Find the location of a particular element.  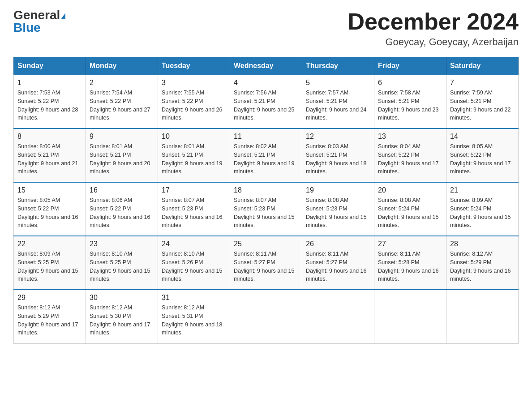

day-info: Sunrise: 8:05 AMSunset: 5:22 PMDaylight:… is located at coordinates (50, 213).